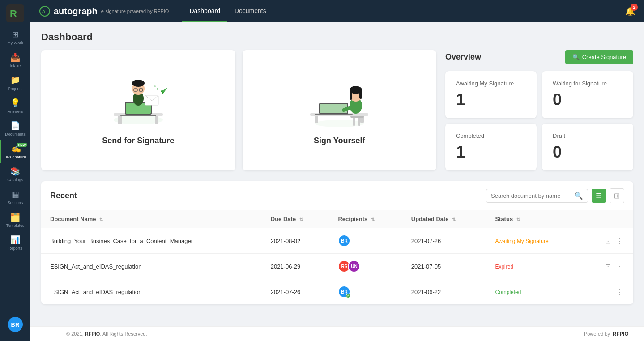 The image size is (644, 341). Describe the element at coordinates (22, 145) in the screenshot. I see `new-badge: NEW` at that location.